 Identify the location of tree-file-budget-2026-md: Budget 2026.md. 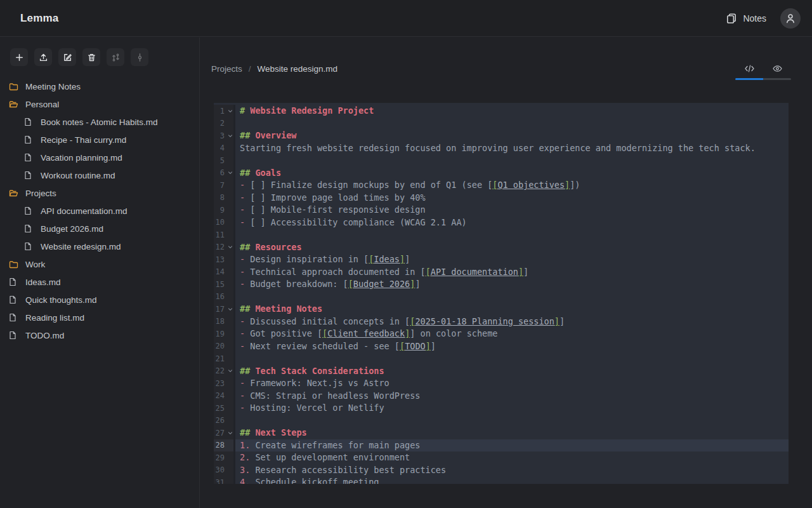
(100, 229).